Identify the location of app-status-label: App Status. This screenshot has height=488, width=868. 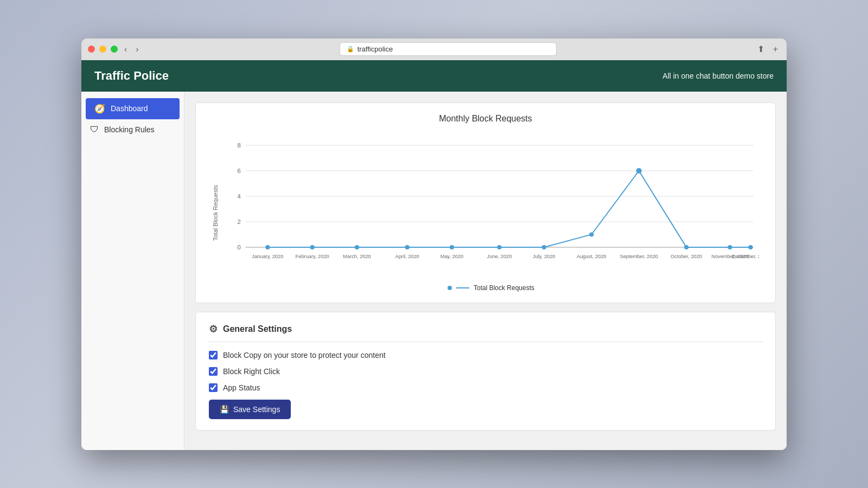
(242, 388).